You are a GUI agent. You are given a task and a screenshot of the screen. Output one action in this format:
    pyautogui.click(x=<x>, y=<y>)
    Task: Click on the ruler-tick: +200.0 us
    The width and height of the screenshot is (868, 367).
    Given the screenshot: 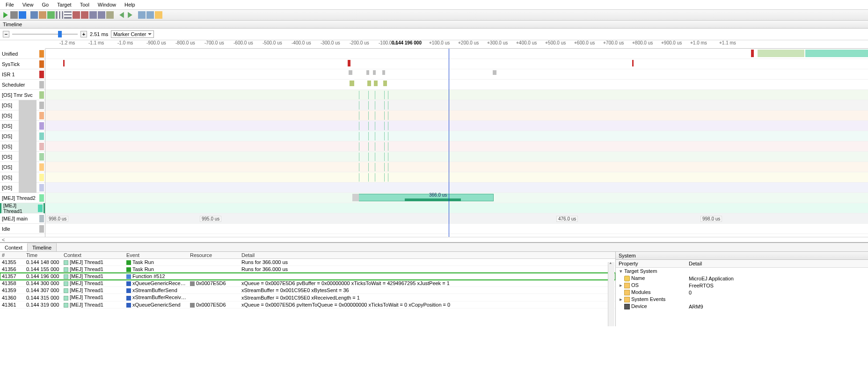 What is the action you would take?
    pyautogui.click(x=468, y=43)
    